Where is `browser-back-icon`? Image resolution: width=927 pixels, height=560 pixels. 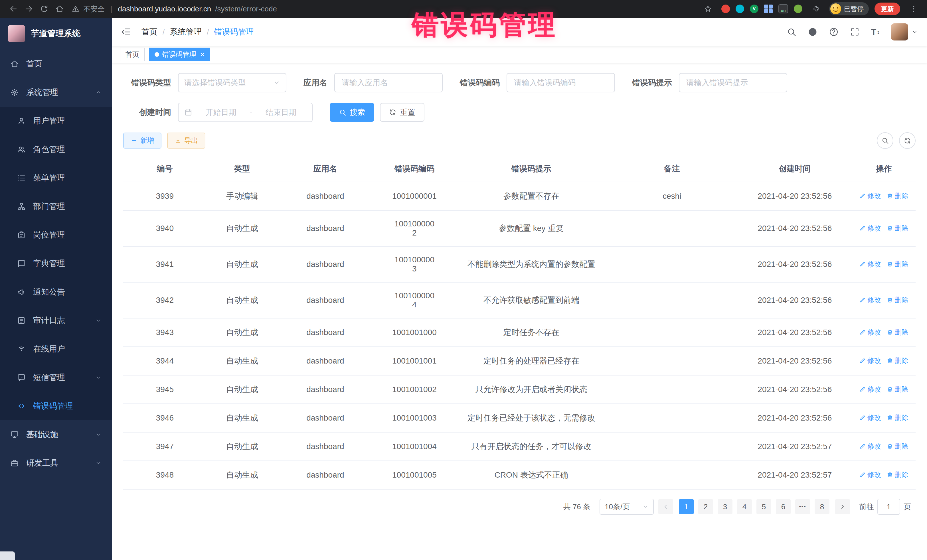
browser-back-icon is located at coordinates (14, 9).